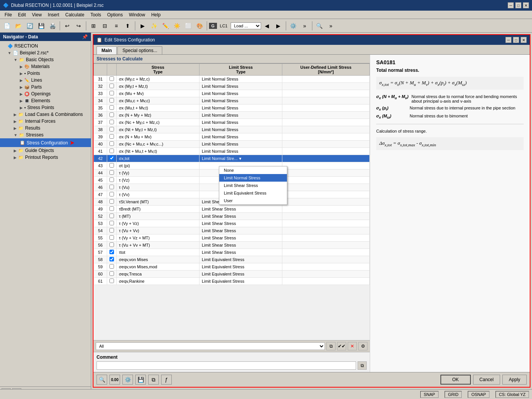  What do you see at coordinates (46, 53) in the screenshot?
I see `nav-beispiel: ▼ 📄 Beispiel 2.rsc*` at bounding box center [46, 53].